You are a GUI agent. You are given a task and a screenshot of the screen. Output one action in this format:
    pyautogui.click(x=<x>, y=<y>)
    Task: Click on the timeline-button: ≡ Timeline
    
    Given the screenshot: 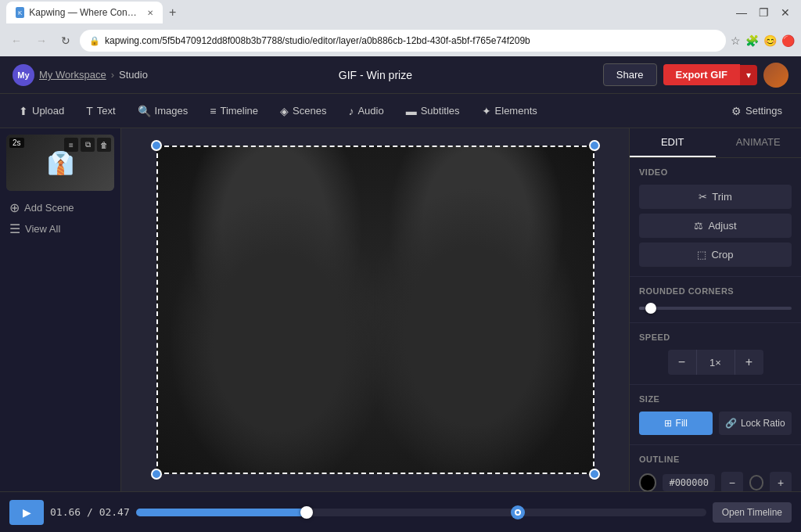 What is the action you would take?
    pyautogui.click(x=234, y=111)
    